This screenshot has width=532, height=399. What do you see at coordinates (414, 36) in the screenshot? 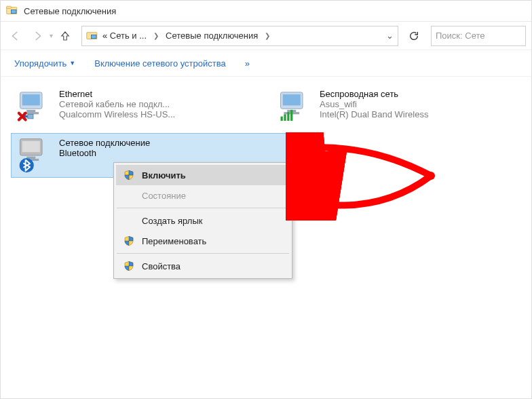
I see `refresh-button` at bounding box center [414, 36].